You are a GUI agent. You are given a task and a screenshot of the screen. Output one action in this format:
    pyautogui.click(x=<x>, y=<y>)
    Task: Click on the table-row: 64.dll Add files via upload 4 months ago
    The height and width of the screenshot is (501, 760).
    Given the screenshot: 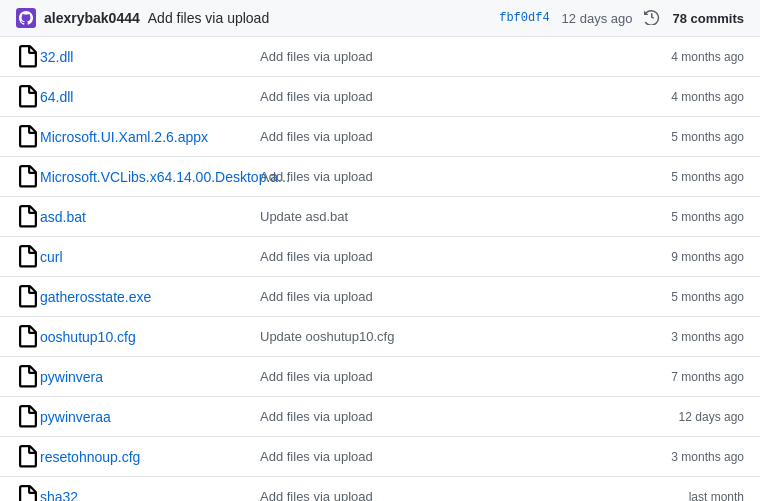 What is the action you would take?
    pyautogui.click(x=380, y=97)
    